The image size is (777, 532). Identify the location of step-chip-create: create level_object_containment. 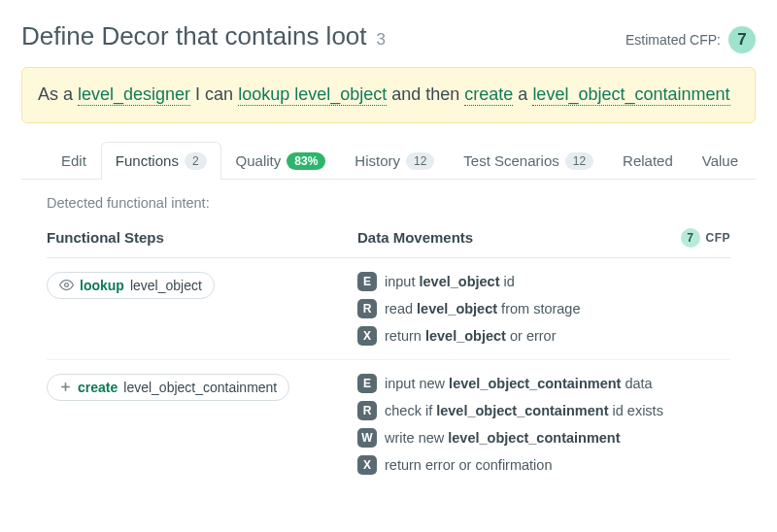
(168, 387).